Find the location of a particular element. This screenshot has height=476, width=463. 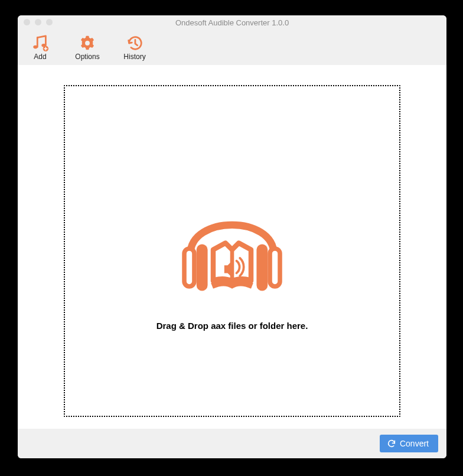

minimize-window-icon is located at coordinates (38, 22).